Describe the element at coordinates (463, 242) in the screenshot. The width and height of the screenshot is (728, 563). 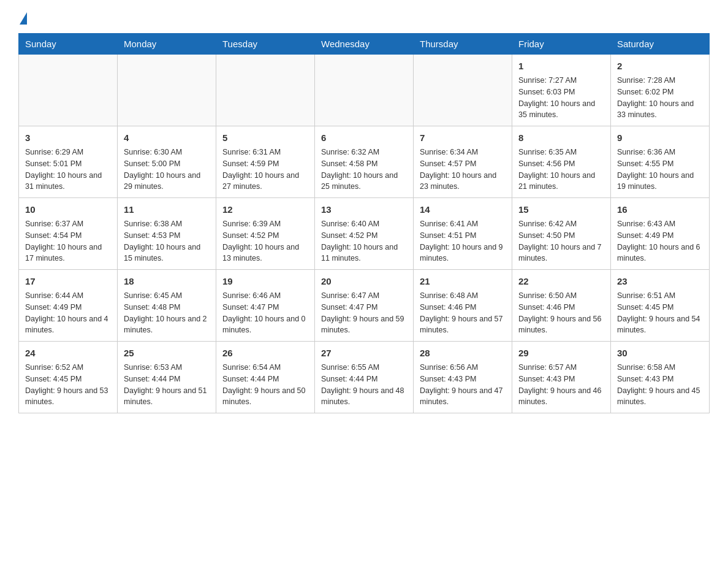
I see `sun-info: Sunrise: 6:41 AMSunset: 4:51 PMDaylight:…` at that location.